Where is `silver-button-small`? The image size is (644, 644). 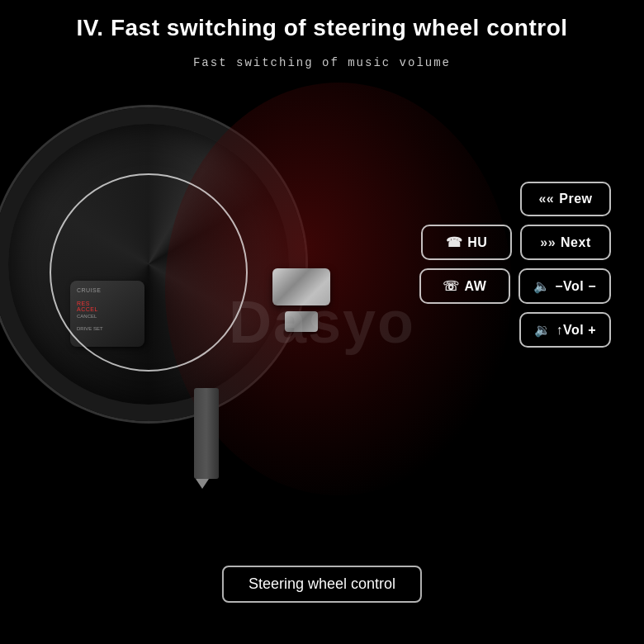 silver-button-small is located at coordinates (301, 322).